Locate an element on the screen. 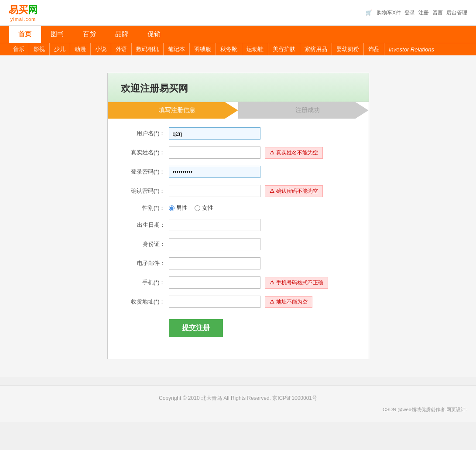  realname-input is located at coordinates (215, 153).